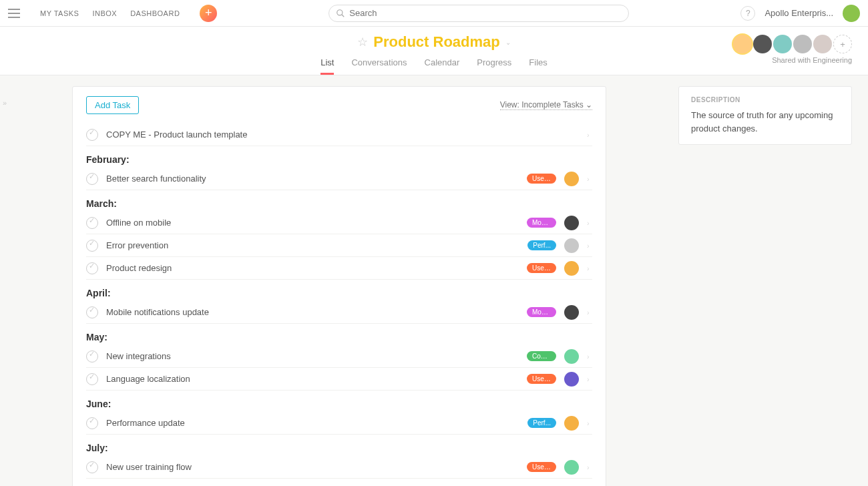 This screenshot has height=486, width=868. What do you see at coordinates (339, 423) in the screenshot?
I see `task-row: Performance updatePerf...›` at bounding box center [339, 423].